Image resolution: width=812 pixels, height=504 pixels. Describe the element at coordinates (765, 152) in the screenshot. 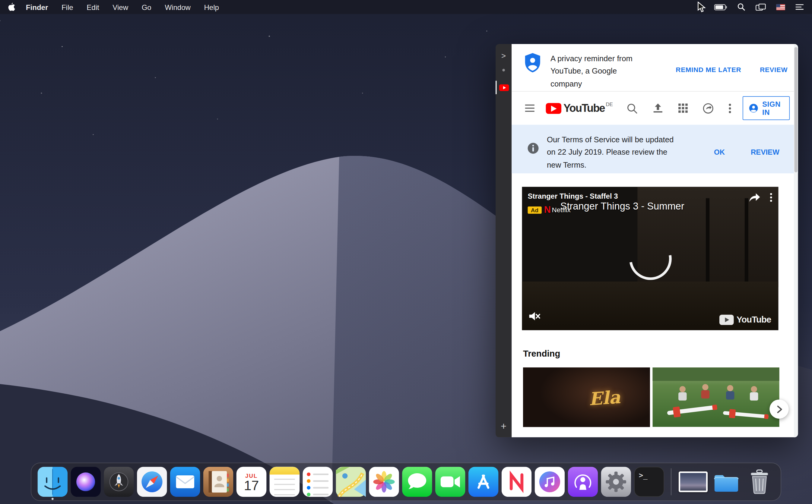

I see `terms-review-button: REVIEW` at that location.